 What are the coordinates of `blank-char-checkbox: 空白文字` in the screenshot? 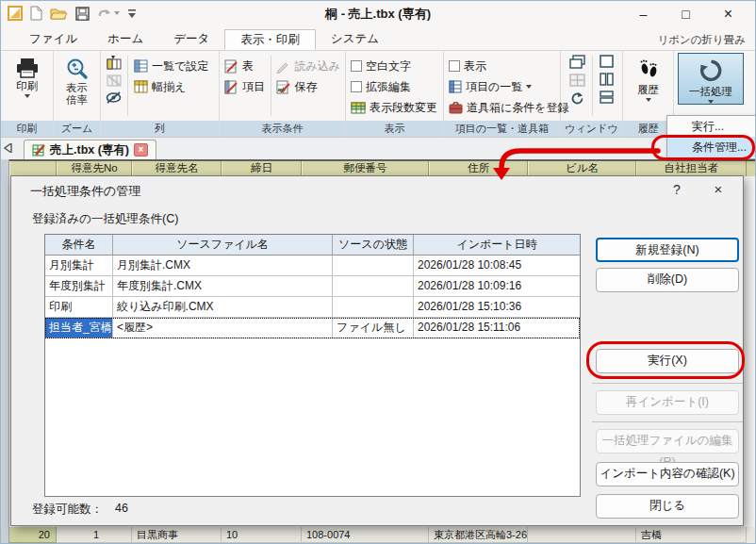 It's located at (394, 66).